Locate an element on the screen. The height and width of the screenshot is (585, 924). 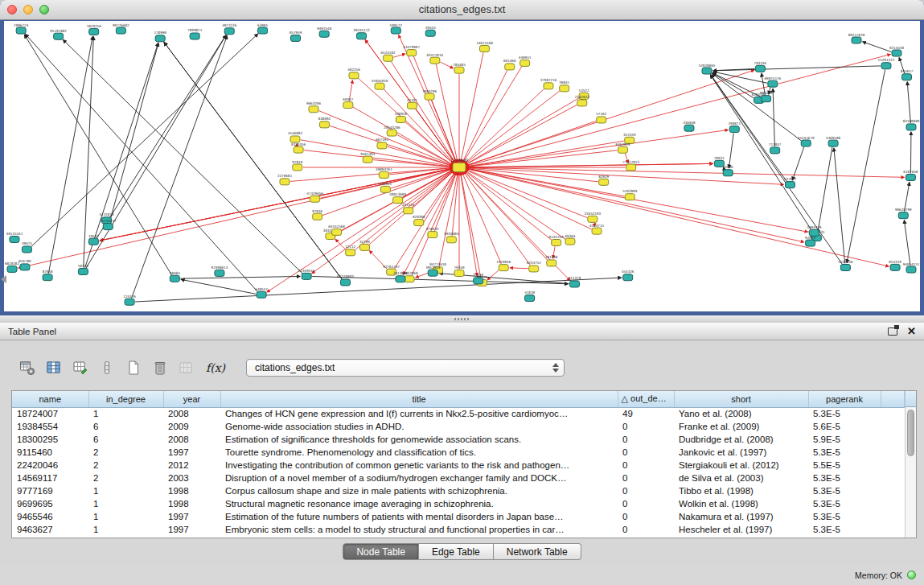
graph-node: 845657 is located at coordinates (907, 75).